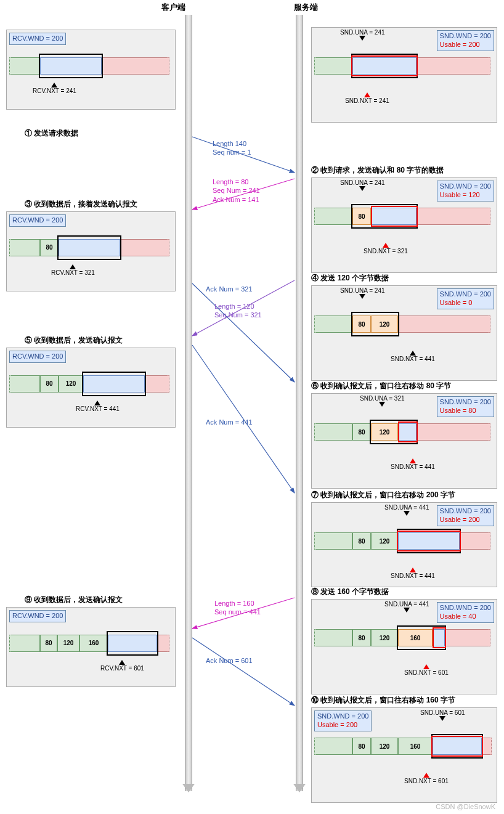 Image resolution: width=504 pixels, height=814 pixels. Describe the element at coordinates (404, 545) in the screenshot. I see `server-panel-7: SND.UNA = 441 SND.WND = 200Usable = 200 …` at that location.